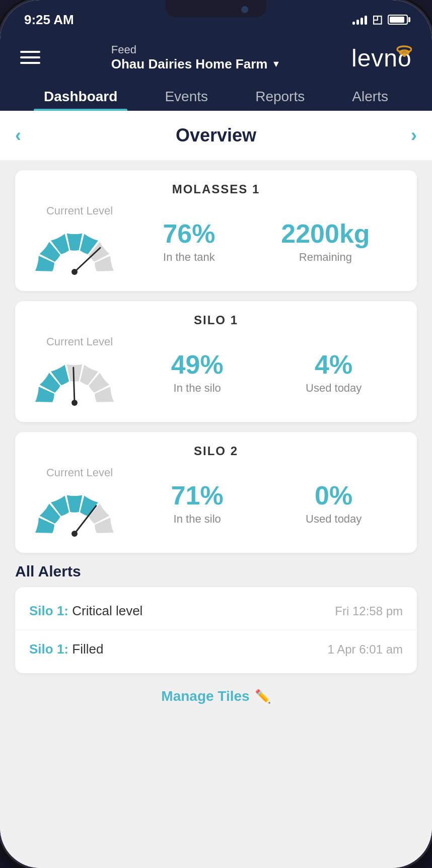 This screenshot has height=868, width=432. I want to click on top-nav: Feed Ohau Dairies Home Farm ▼ levno, so click(216, 73).